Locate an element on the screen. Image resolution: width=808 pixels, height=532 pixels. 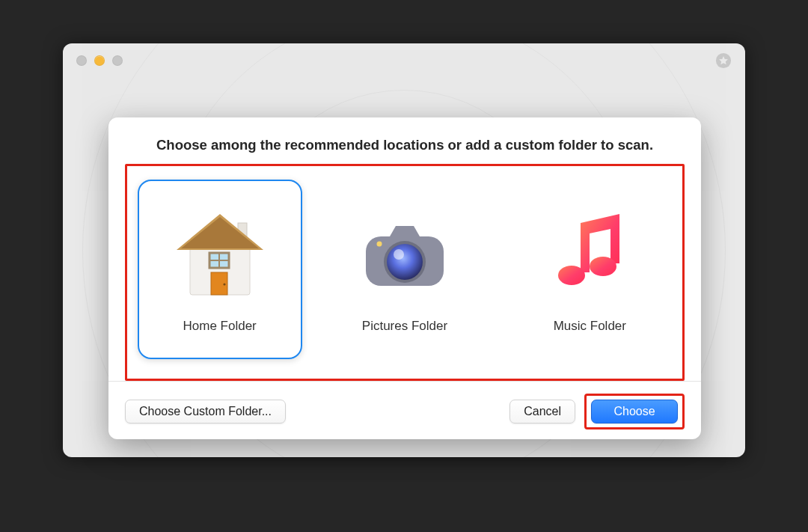
choose-button-callout: Choose is located at coordinates (634, 412).